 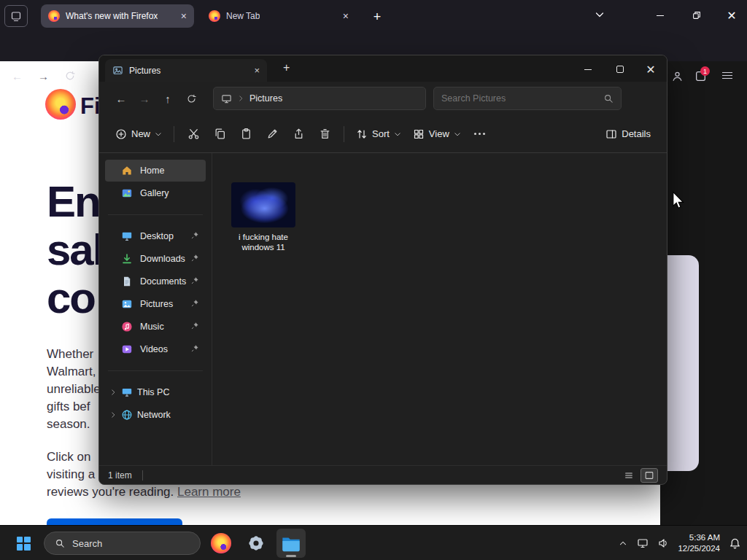 What do you see at coordinates (527, 98) in the screenshot?
I see `explorer-search-box` at bounding box center [527, 98].